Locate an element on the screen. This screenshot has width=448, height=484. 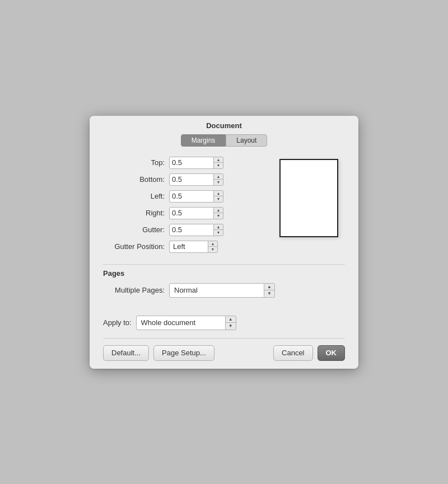
right-row: Right: ▲ ▼ is located at coordinates (183, 213).